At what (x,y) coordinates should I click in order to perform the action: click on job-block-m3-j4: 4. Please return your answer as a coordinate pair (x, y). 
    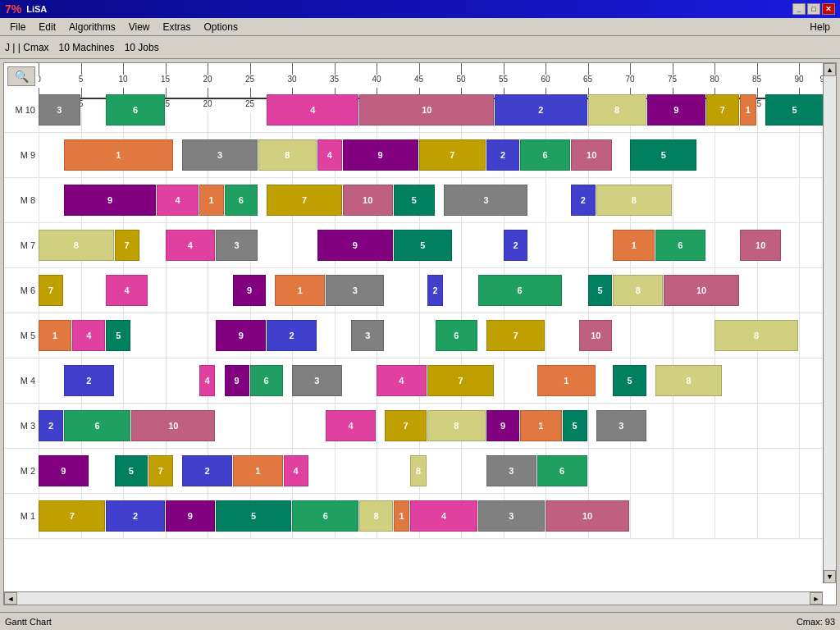
    Looking at the image, I should click on (190, 245).